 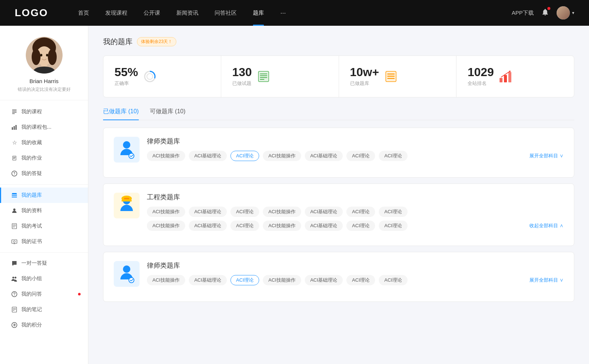 I want to click on sidebar-item-label: 我的问答, so click(x=32, y=294).